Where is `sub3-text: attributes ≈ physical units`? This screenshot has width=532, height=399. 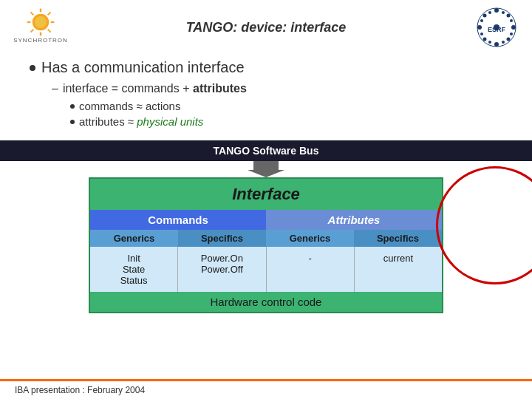 sub3-text: attributes ≈ physical units is located at coordinates (141, 121).